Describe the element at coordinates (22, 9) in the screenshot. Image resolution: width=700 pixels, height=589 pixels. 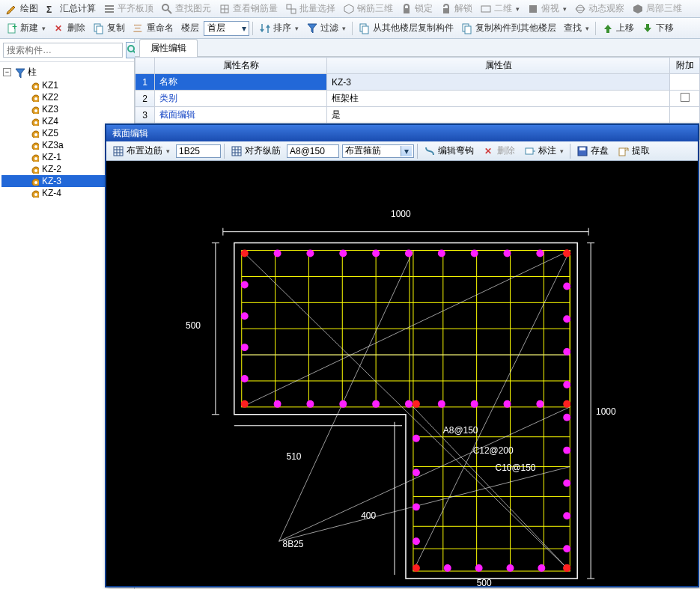
I see `draw-btn: 绘图` at that location.